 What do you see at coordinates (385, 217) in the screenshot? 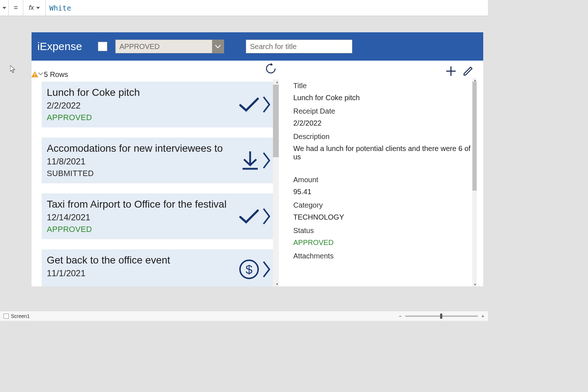
I see `detail-value-category: TECHNOLOGY` at bounding box center [385, 217].